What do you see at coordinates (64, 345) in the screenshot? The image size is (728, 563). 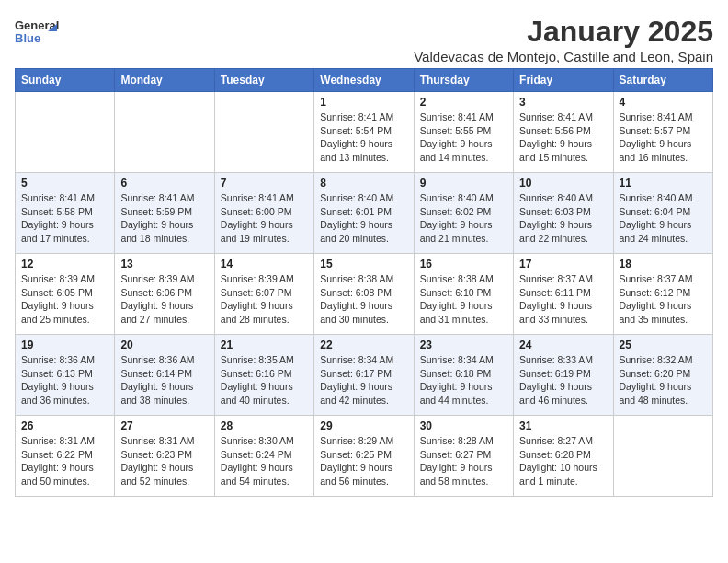 I see `day-number: 19` at bounding box center [64, 345].